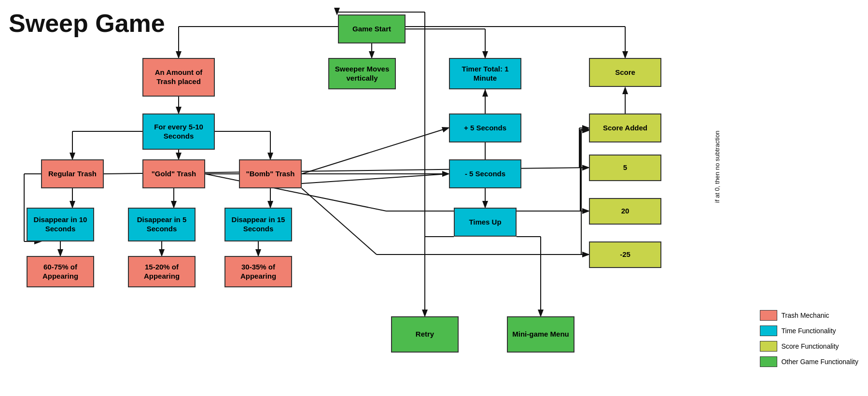 The image size is (868, 396). I want to click on legend-color-score, so click(769, 346).